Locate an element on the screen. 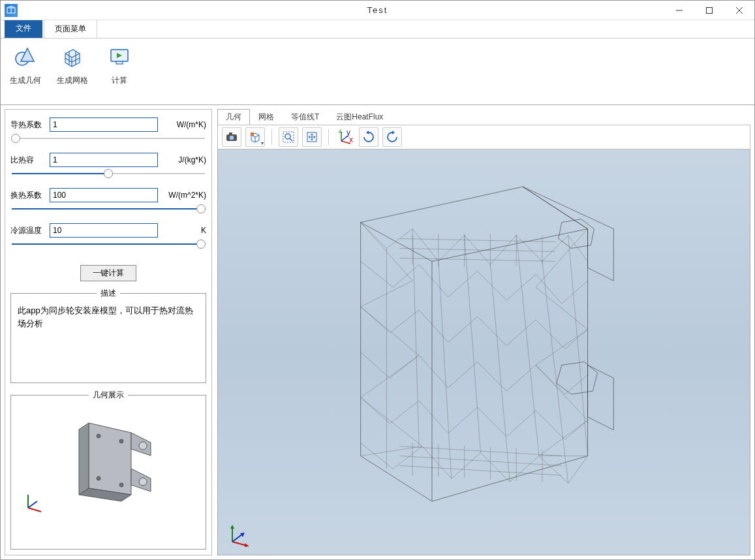 This screenshot has width=755, height=560. param-specific-heat: 比热容 J/(kg*K) is located at coordinates (108, 168).